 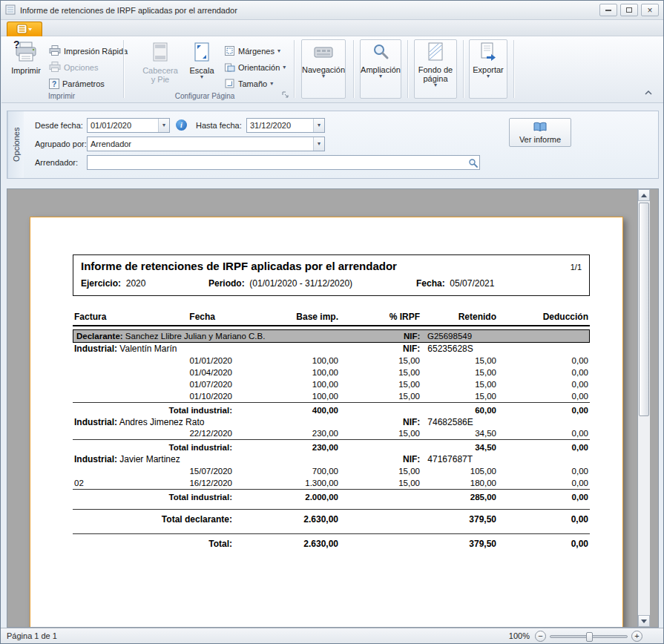 What do you see at coordinates (381, 69) in the screenshot?
I see `ampliacion-button: Ampliación ▾` at bounding box center [381, 69].